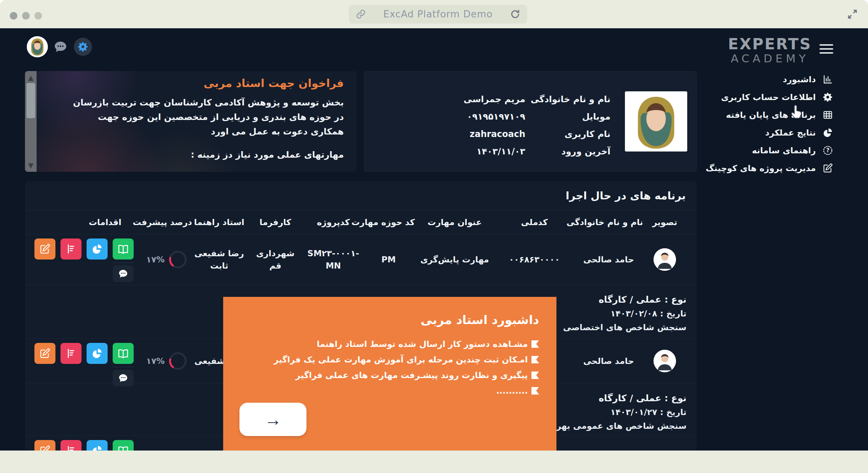  Describe the element at coordinates (123, 274) in the screenshot. I see `comment-button` at that location.